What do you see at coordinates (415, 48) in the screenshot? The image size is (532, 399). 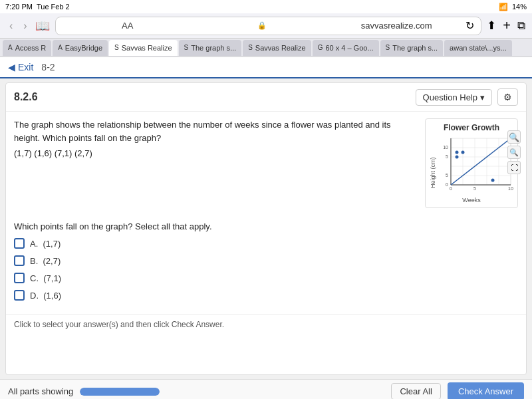 I see `tab-label-graph2: The graph s...` at bounding box center [415, 48].